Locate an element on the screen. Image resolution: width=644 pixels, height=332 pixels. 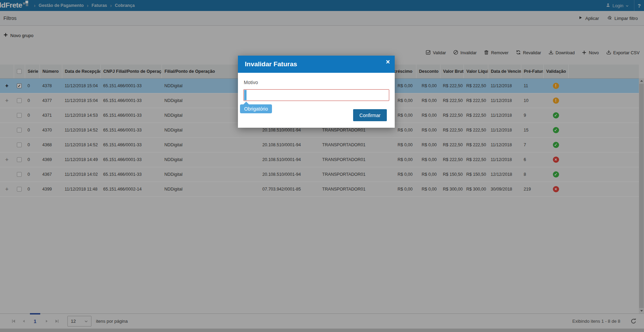
confirm-button: Confirmar is located at coordinates (370, 115).